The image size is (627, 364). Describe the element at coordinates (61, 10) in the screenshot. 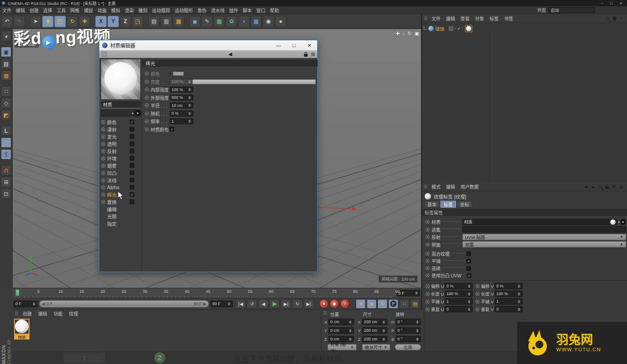

I see `menu-item: 工具` at that location.